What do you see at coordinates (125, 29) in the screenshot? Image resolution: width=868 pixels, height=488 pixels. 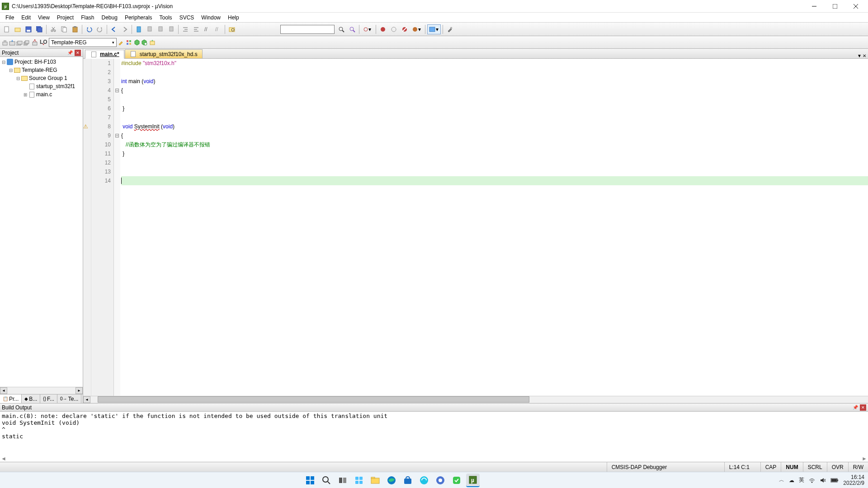 I see `nav-forward-button` at bounding box center [125, 29].